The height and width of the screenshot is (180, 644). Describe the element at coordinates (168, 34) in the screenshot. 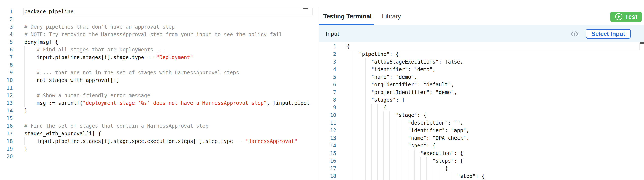

I see `code-line: # NOTE: Try removing the HarnessApproval…` at that location.